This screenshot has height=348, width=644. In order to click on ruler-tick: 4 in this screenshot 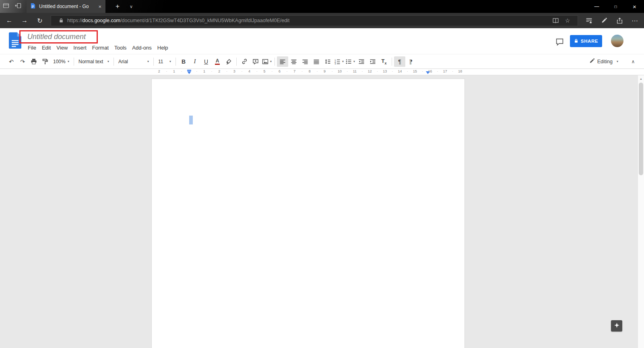, I will do `click(250, 71)`.